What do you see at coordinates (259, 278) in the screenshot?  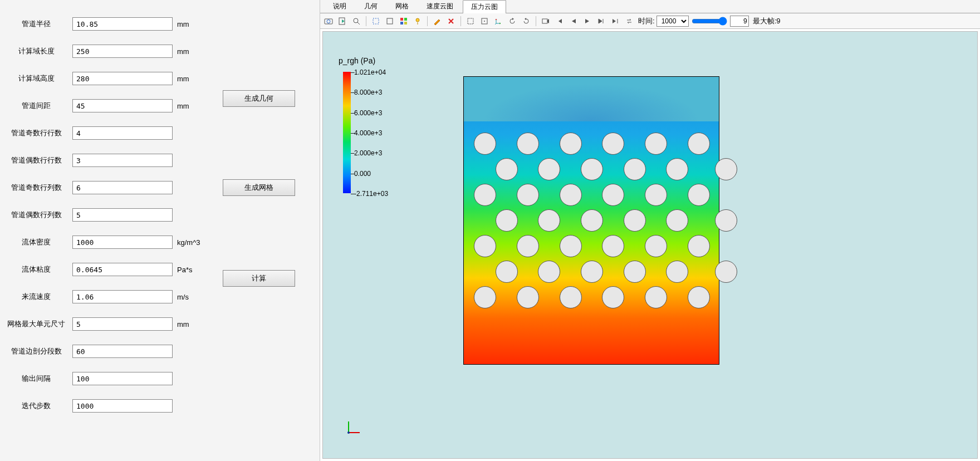 I see `calculate-button: 计算` at bounding box center [259, 278].